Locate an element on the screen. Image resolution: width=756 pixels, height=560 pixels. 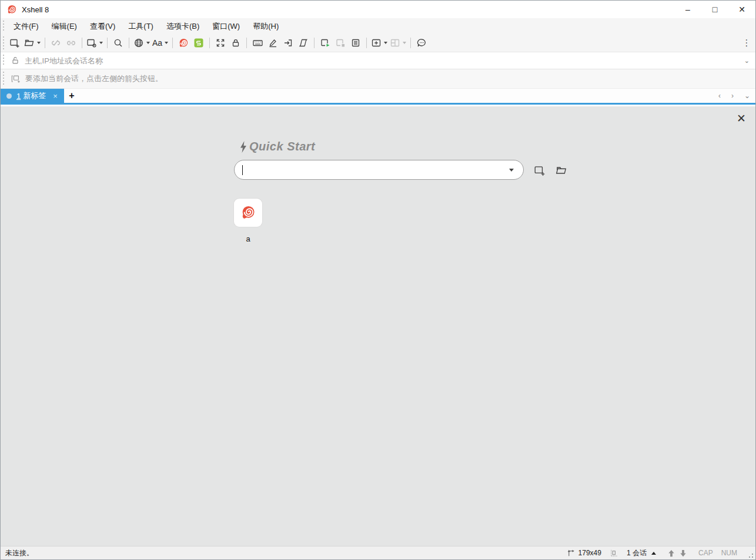
lock-icon is located at coordinates (236, 43).